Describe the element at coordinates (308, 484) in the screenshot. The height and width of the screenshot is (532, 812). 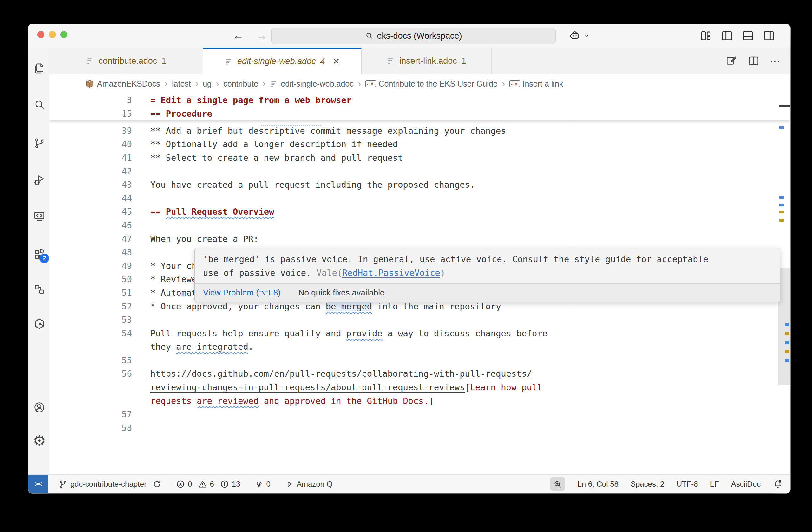
I see `amazon-q-status-item: Amazon Q` at that location.